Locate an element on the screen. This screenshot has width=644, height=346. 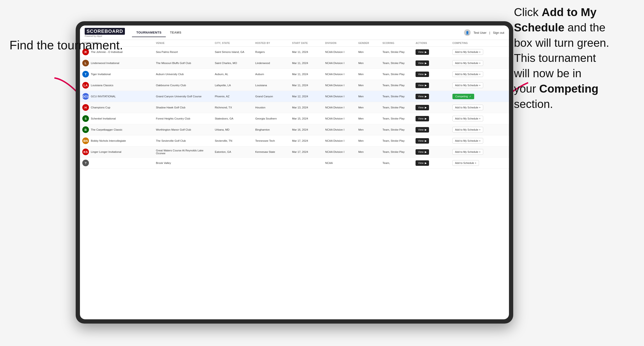
hosted-cell: Lindenwood is located at coordinates (271, 63).